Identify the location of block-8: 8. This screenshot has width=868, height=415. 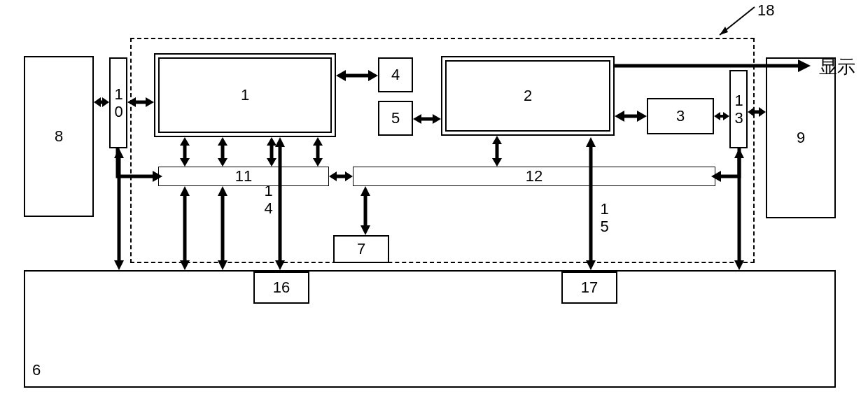
(59, 136).